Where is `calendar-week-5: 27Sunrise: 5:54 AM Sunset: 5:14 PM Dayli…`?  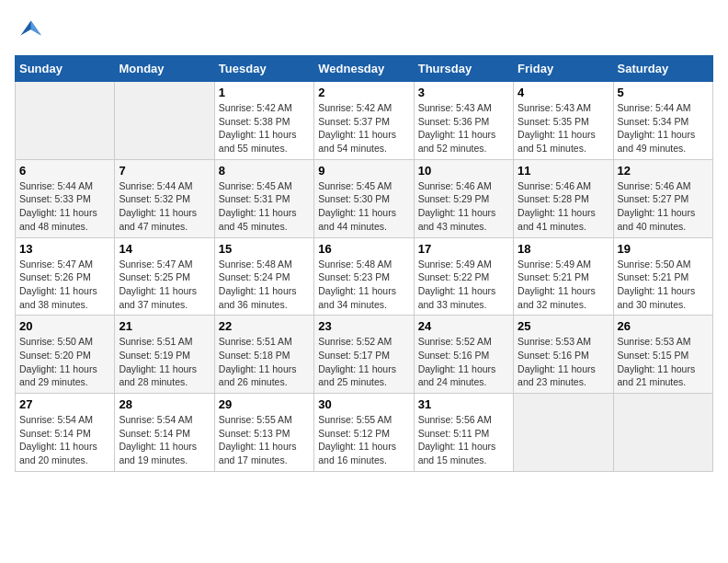 calendar-week-5: 27Sunrise: 5:54 AM Sunset: 5:14 PM Dayli… is located at coordinates (364, 432).